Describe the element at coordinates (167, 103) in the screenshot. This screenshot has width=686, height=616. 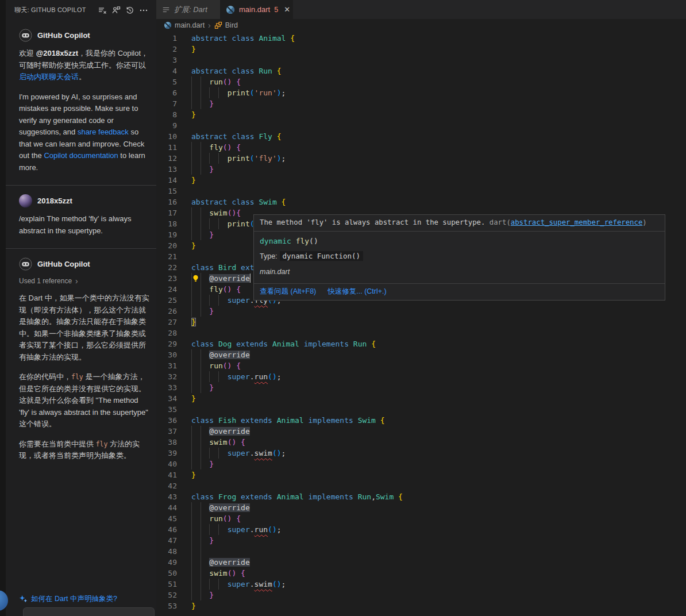
I see `line-number: 7` at that location.